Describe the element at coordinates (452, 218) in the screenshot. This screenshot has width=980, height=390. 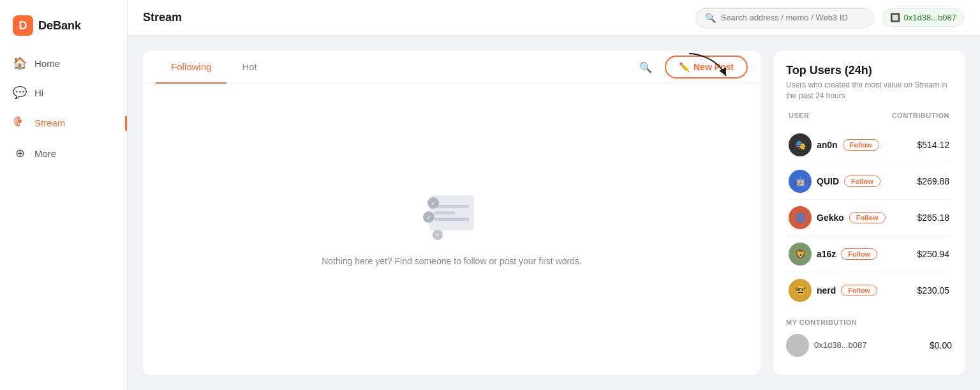
I see `empty-illustration: ✓ ✓ ✕` at that location.